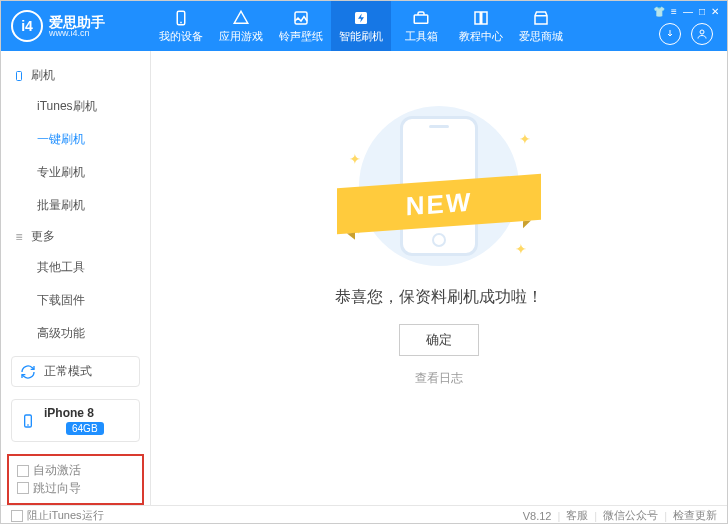  Describe the element at coordinates (76, 140) in the screenshot. I see `sidebar-item-oneclick-flash: 一键刷机` at that location.